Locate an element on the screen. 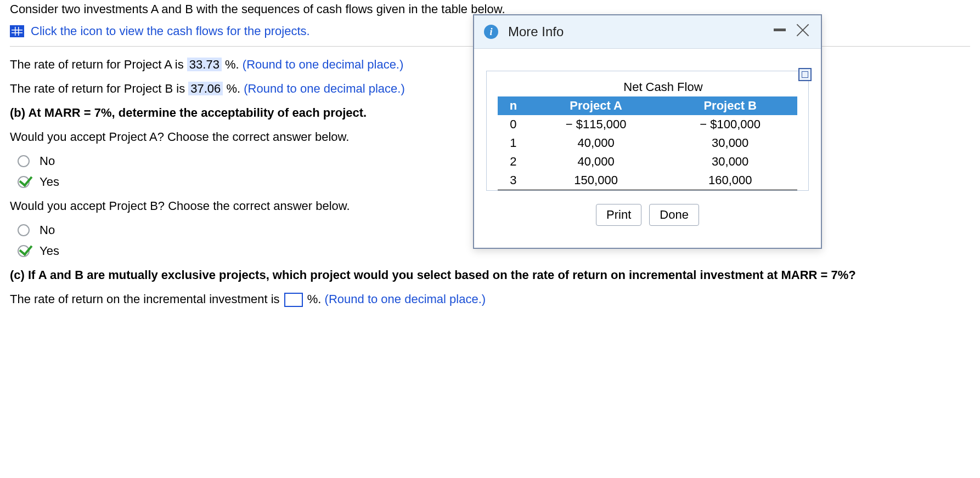 Image resolution: width=980 pixels, height=478 pixels. incremental-line: The rate of return on the incremental in… is located at coordinates (490, 299).